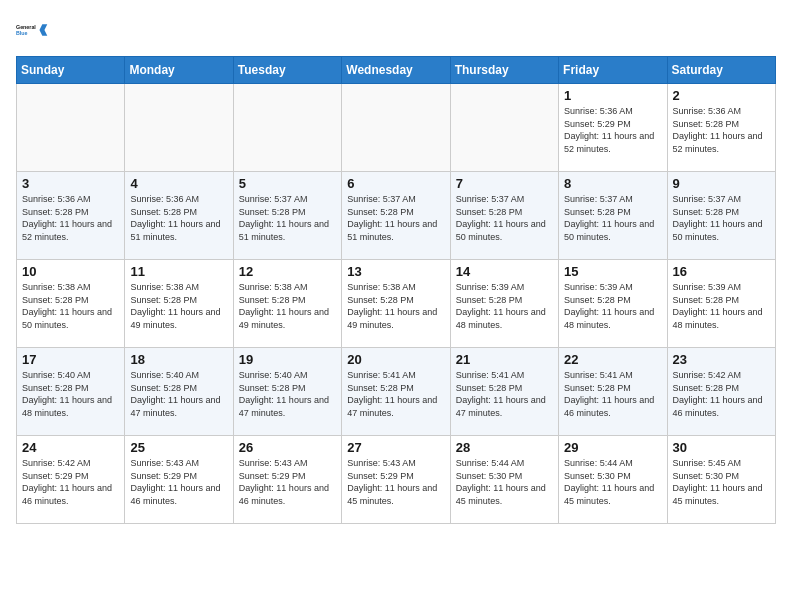 Image resolution: width=792 pixels, height=612 pixels. Describe the element at coordinates (396, 304) in the screenshot. I see `calendar-cell: 13Sunrise: 5:38 AM Sunset: 5:28 PM Dayli…` at that location.